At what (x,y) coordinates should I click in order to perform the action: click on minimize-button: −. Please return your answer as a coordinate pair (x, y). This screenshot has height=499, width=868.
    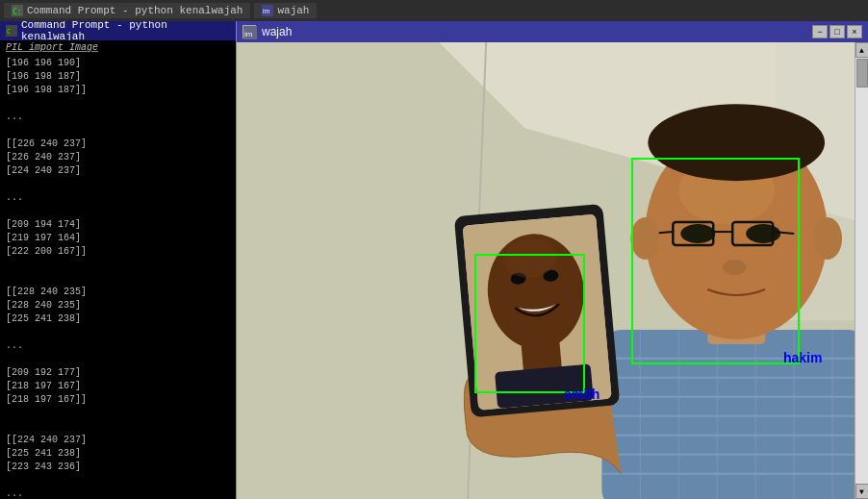
    Looking at the image, I should click on (820, 32).